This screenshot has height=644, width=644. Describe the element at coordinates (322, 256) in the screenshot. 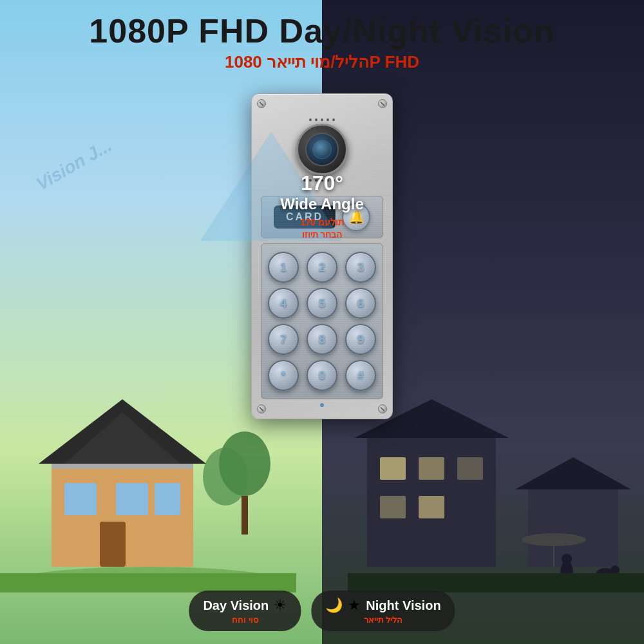

I see `device-panel: 170° Wide Angle תולעמ 170 הבחר תיוזו CAR…` at that location.